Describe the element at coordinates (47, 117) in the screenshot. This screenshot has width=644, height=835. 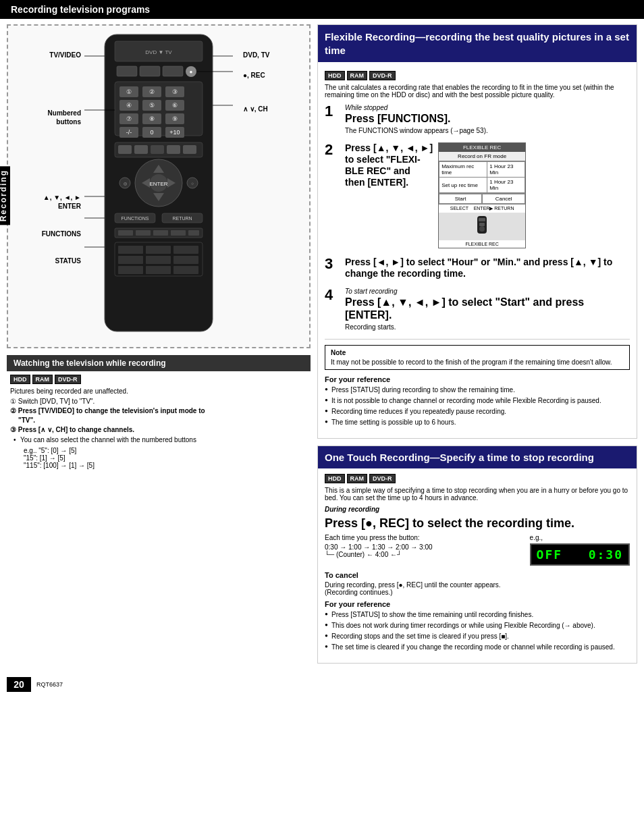
I see `numbered-buttons-label: Numberedbuttons` at that location.